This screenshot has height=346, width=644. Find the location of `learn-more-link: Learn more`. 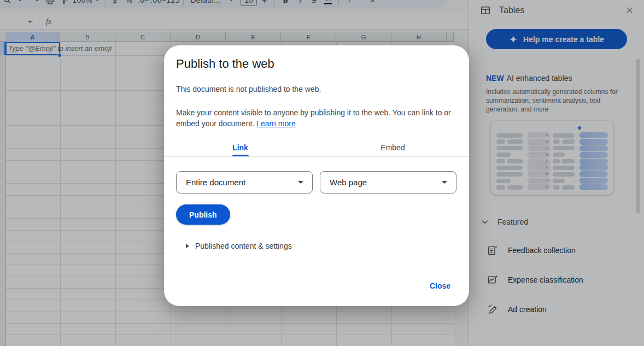

learn-more-link: Learn more is located at coordinates (276, 124).